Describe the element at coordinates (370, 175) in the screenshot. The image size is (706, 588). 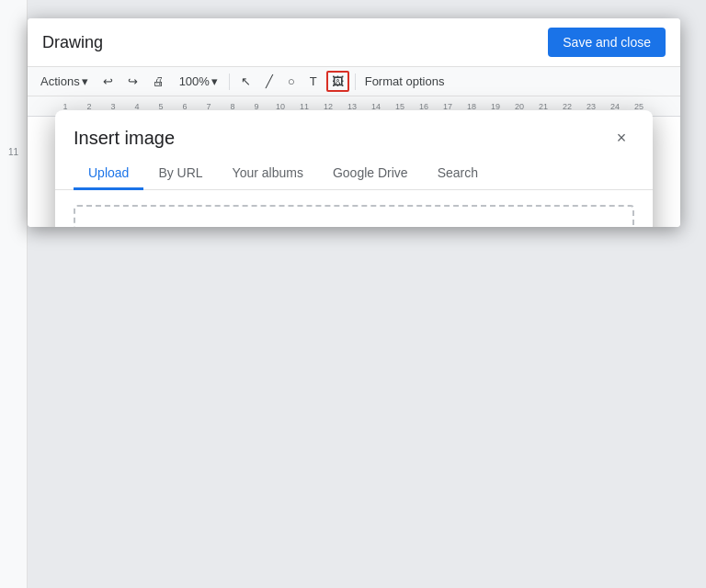
I see `tab-google-drive: Google Drive` at that location.